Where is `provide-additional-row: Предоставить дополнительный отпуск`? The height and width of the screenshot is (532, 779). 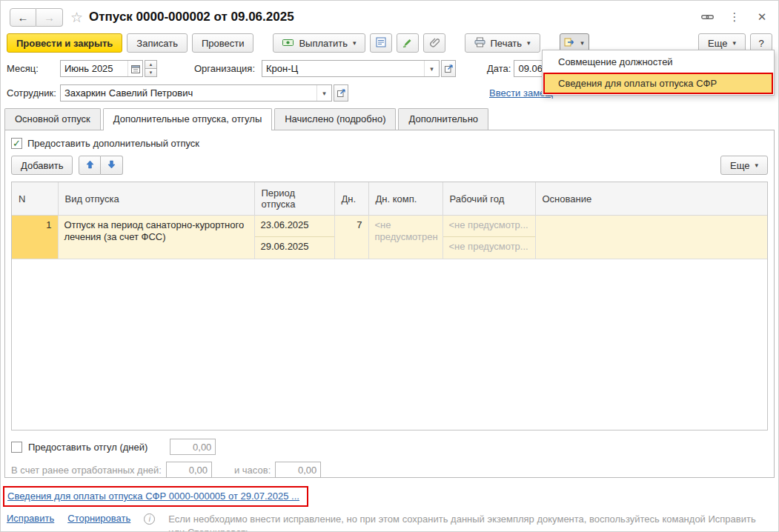
provide-additional-row: Предоставить дополнительный отпуск is located at coordinates (390, 144).